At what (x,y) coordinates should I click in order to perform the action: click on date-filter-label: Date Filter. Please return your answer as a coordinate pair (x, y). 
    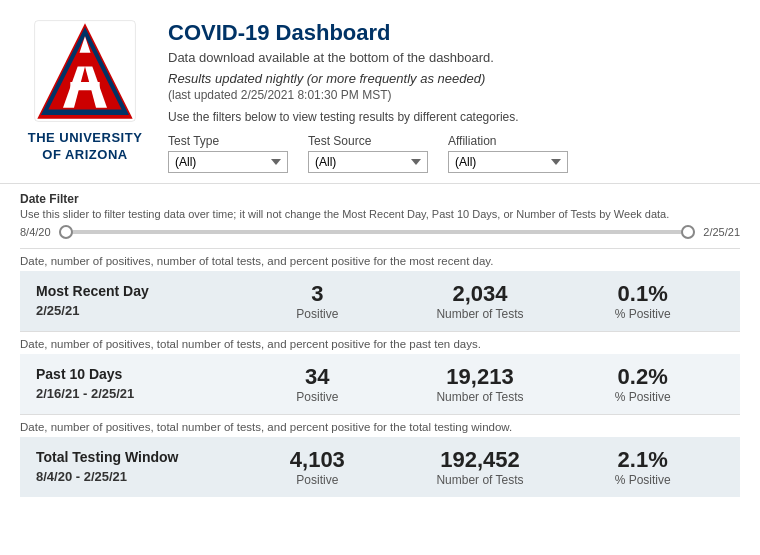
    Looking at the image, I should click on (380, 199).